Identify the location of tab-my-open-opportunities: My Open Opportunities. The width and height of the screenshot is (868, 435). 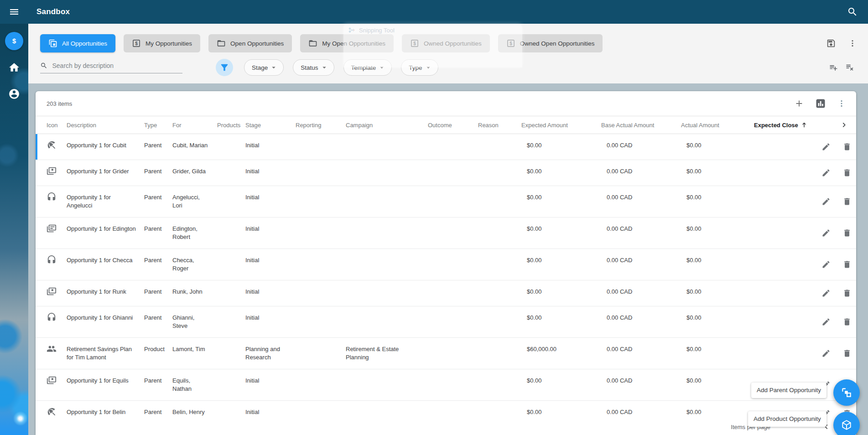
(347, 43).